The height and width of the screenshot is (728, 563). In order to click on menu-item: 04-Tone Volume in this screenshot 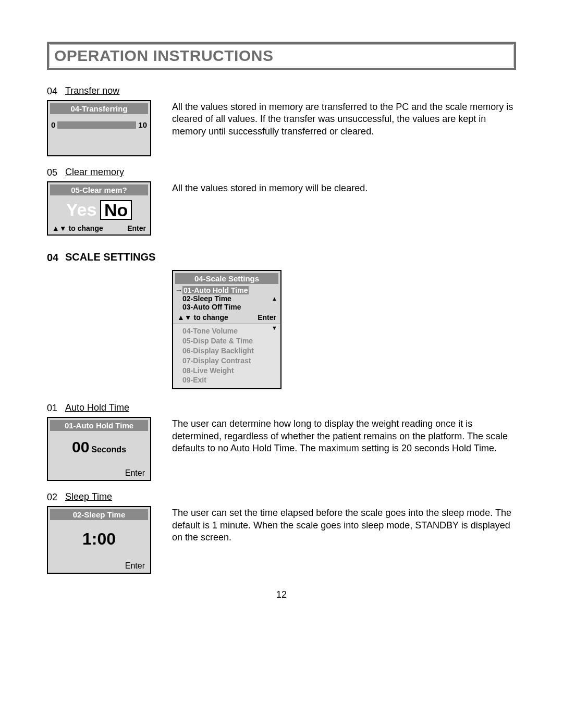, I will do `click(230, 331)`.